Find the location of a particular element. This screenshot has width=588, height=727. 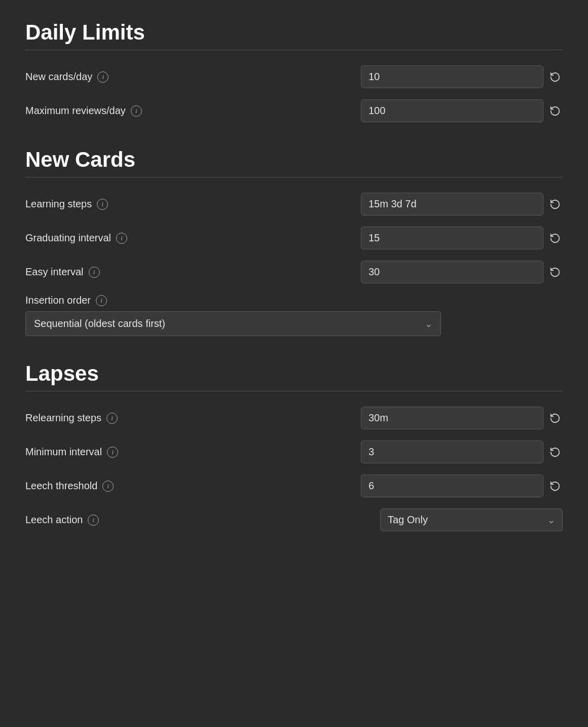

leech-threshold-input is located at coordinates (452, 486).